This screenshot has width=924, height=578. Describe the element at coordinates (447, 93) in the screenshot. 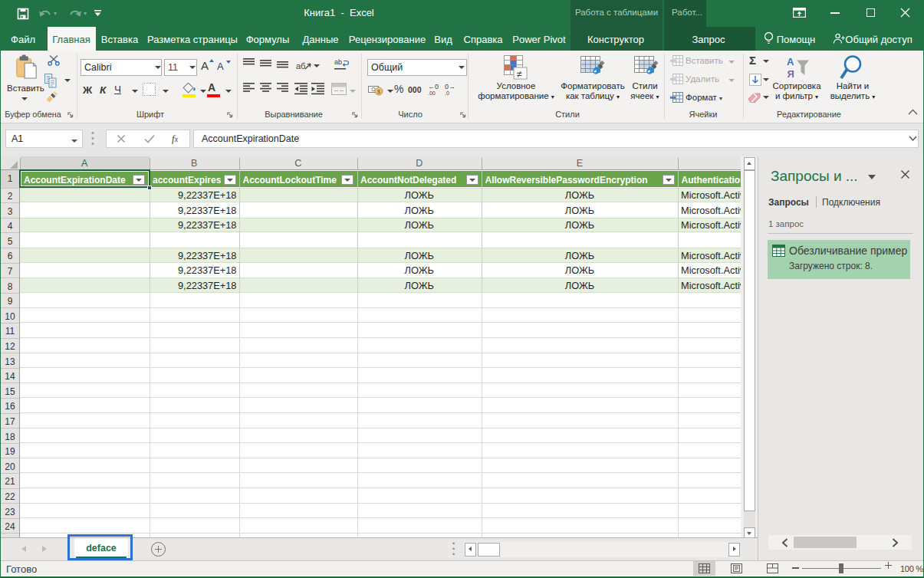

I see `svg-text: ,0` at that location.